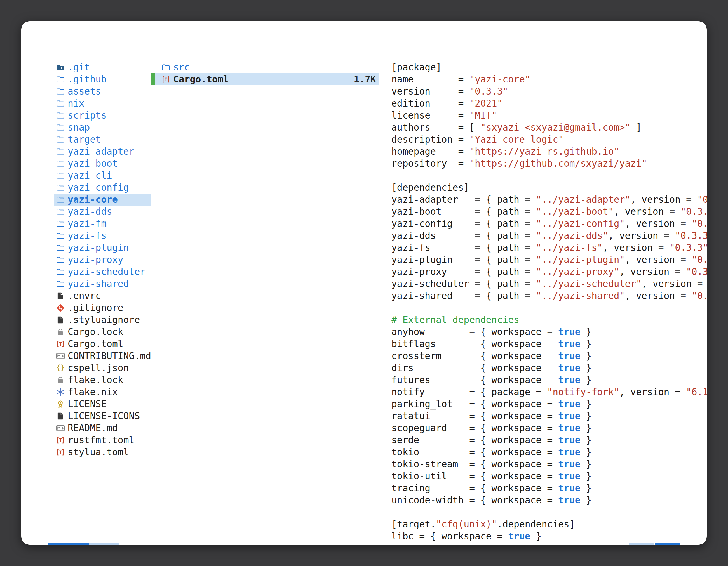 This screenshot has height=566, width=728. Describe the element at coordinates (104, 320) in the screenshot. I see `file-name: .styluaignore` at that location.